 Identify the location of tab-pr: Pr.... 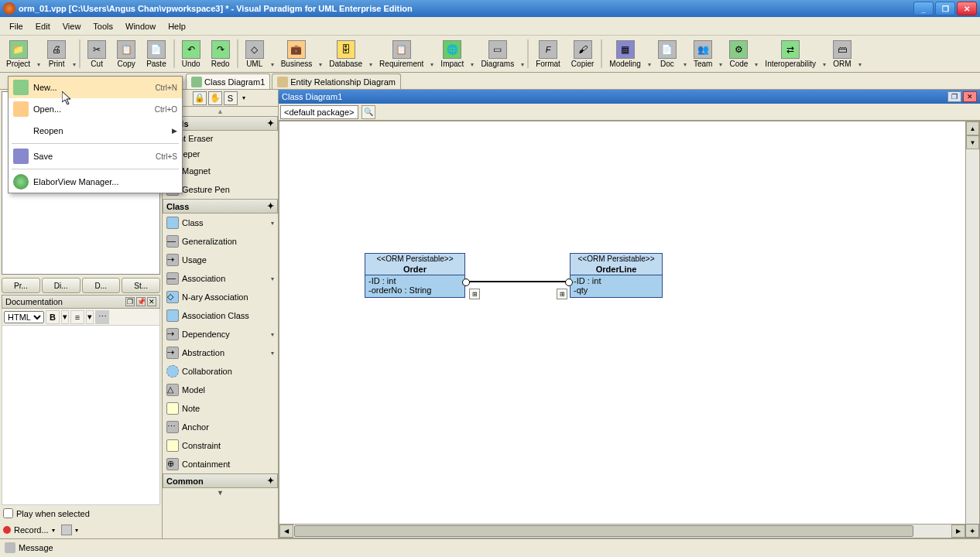
(21, 285).